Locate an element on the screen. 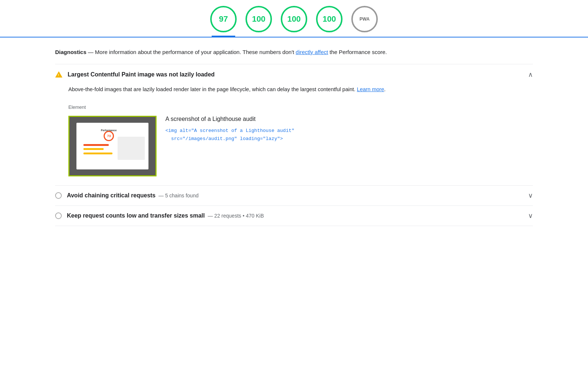 This screenshot has height=369, width=588. diagnostics-description-prefix: — More information about the performance… is located at coordinates (191, 52).